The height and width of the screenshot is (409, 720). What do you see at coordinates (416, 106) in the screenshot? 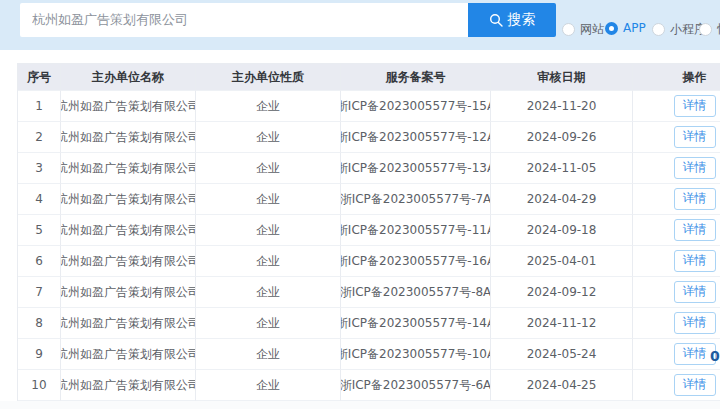
I see `cell-license-number: 浙ICP备2023005577号-15A` at bounding box center [416, 106].